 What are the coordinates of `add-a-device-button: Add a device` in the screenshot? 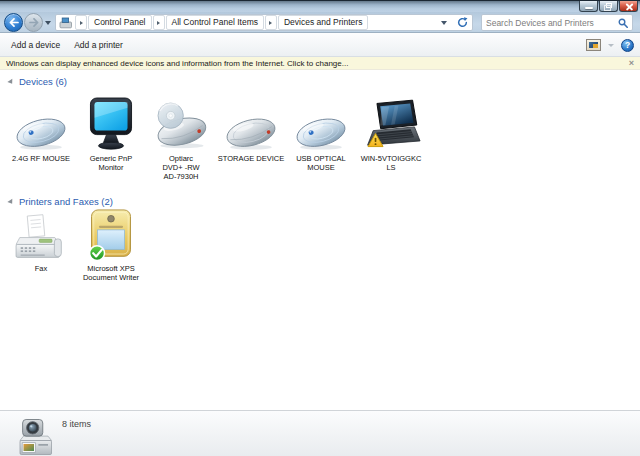 It's located at (36, 45).